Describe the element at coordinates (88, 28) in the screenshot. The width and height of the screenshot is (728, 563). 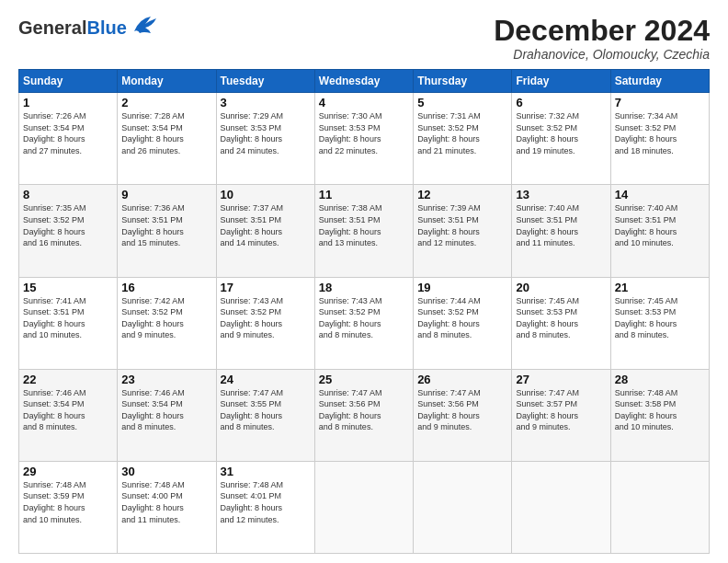
I see `logo: GeneralBlue` at that location.